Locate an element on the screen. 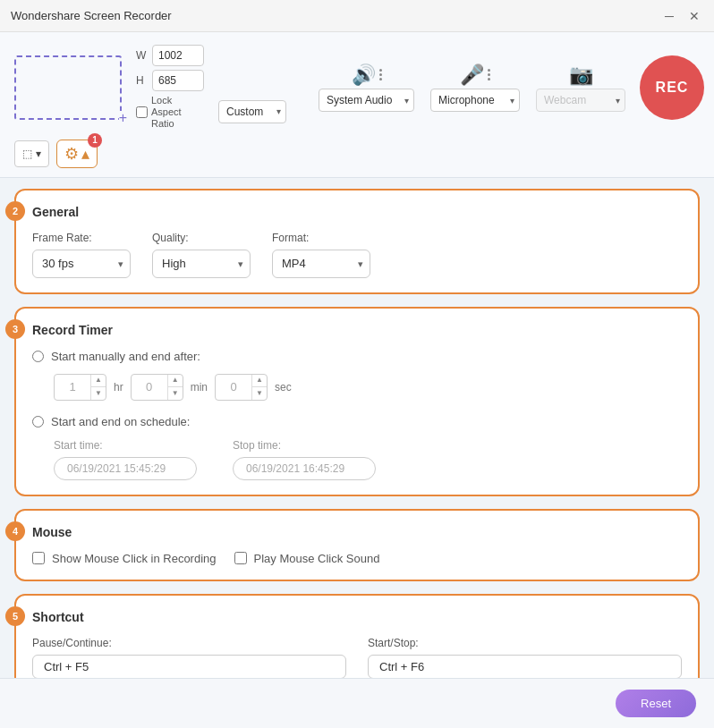 Image resolution: width=714 pixels, height=728 pixels. quality-select-wrap: Low Medium High is located at coordinates (201, 264).